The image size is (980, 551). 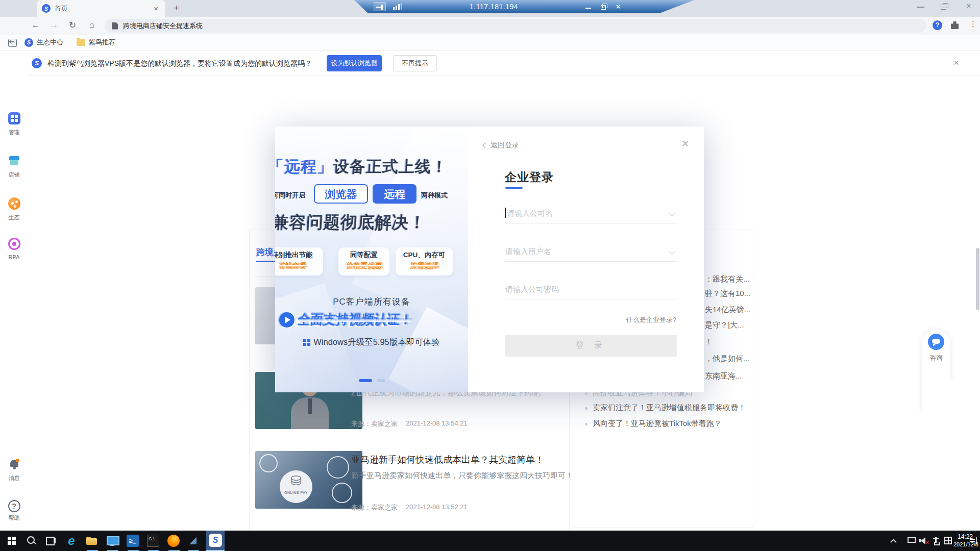 What do you see at coordinates (215, 540) in the screenshot?
I see `ziniao-browser-icon: S` at bounding box center [215, 540].